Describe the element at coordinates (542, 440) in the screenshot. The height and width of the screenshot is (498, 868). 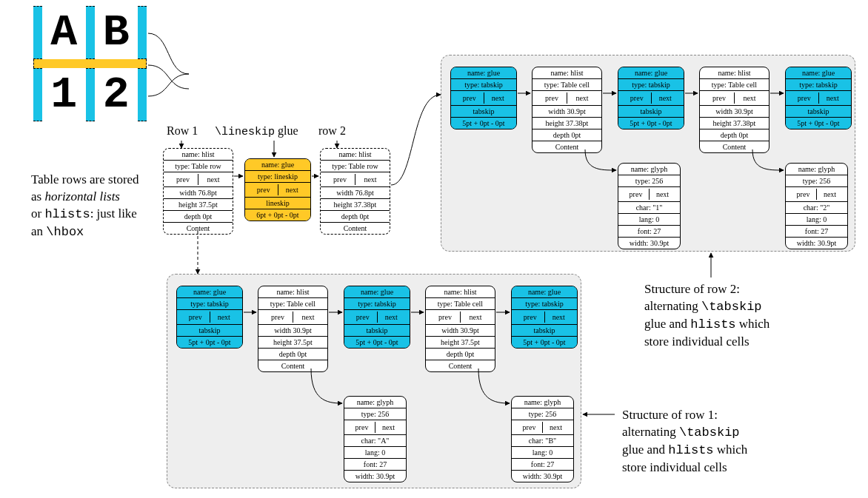
I see `r1-glyph-B: name: glyph type: 256 prevnext char: "B"…` at that location.